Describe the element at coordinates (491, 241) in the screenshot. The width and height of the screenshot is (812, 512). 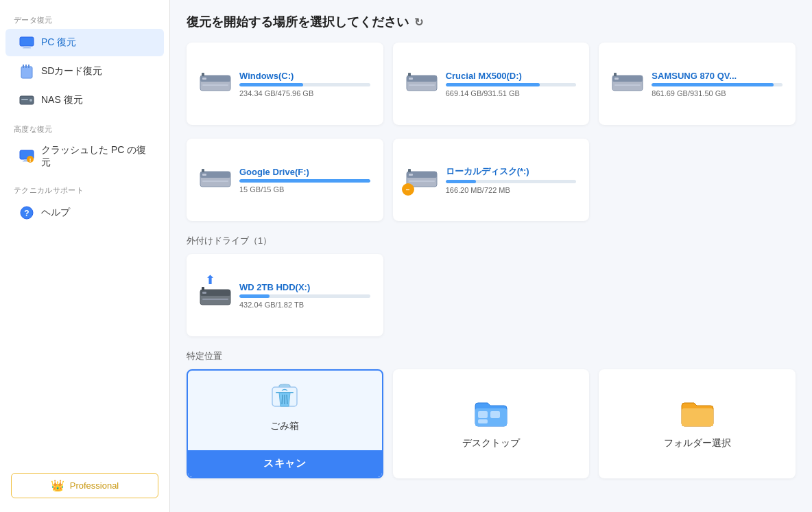
I see `ext-section-label: 外付けドライブ（1）` at that location.